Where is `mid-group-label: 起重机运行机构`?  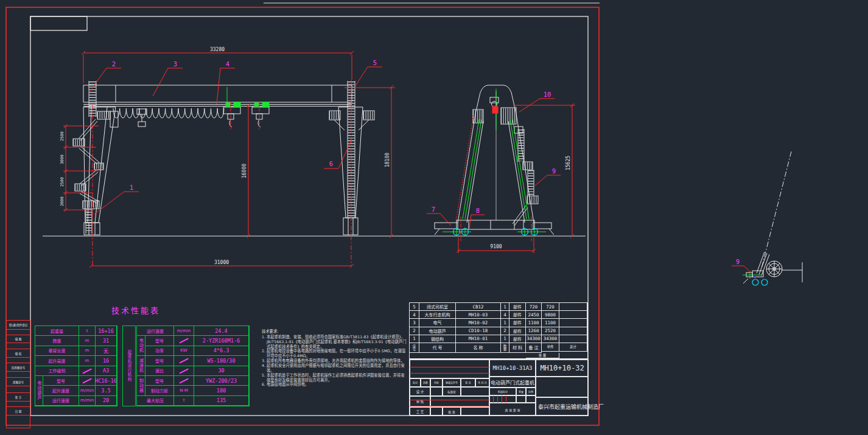 mid-group-label: 起重机运行机构 is located at coordinates (129, 366).